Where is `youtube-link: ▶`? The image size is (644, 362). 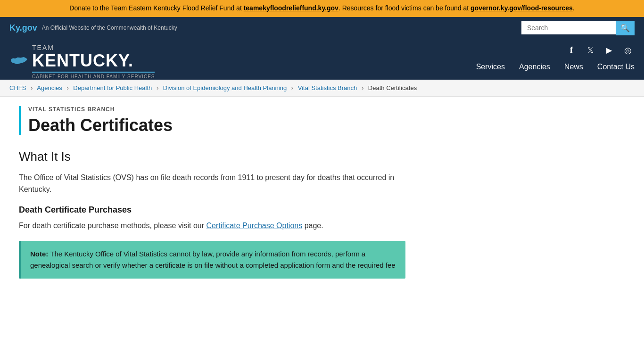 youtube-link: ▶ is located at coordinates (609, 50).